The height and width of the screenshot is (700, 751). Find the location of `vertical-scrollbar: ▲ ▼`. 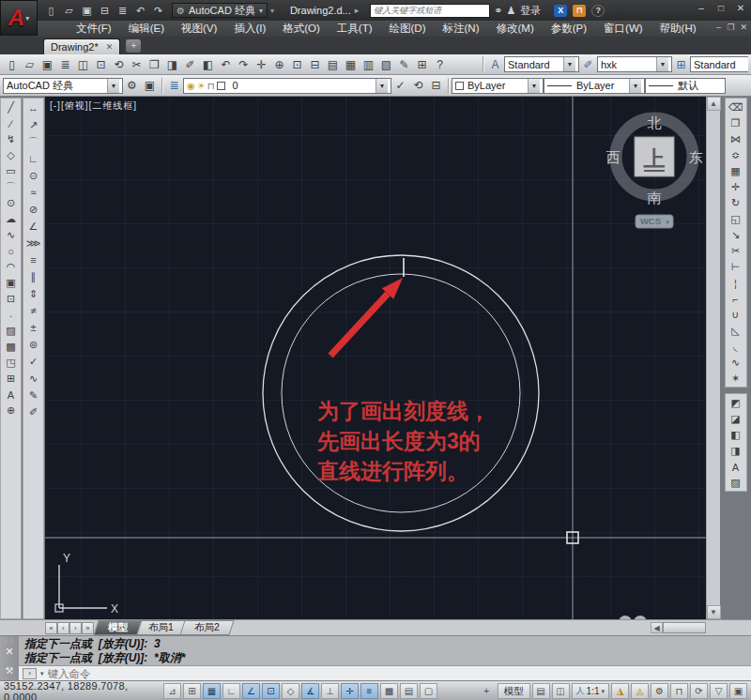

vertical-scrollbar: ▲ ▼ is located at coordinates (713, 358).